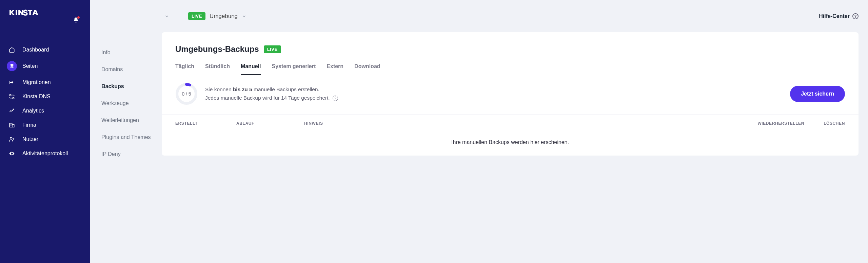 This screenshot has height=263, width=868. I want to click on sub-weiterleitungen: Weiterleitungen, so click(126, 120).